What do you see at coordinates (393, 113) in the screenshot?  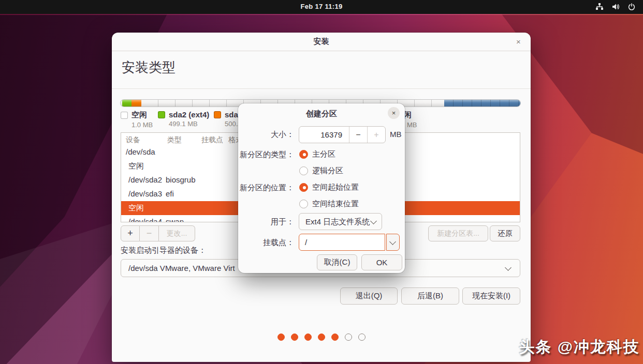 I see `dialog-close-button: ×` at bounding box center [393, 113].